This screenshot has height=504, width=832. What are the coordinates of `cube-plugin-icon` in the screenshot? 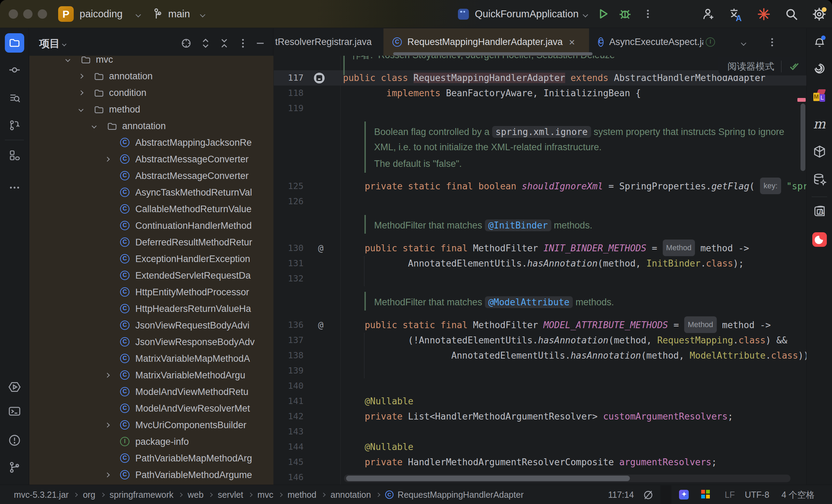 It's located at (820, 152).